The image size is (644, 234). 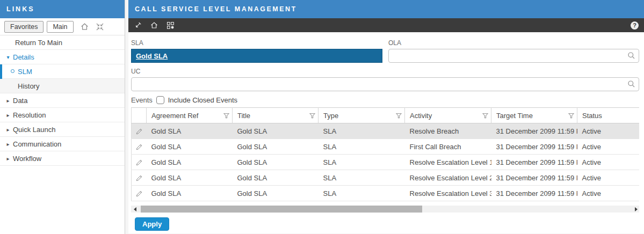 I want to click on sidebar-item-label: Details, so click(x=24, y=57).